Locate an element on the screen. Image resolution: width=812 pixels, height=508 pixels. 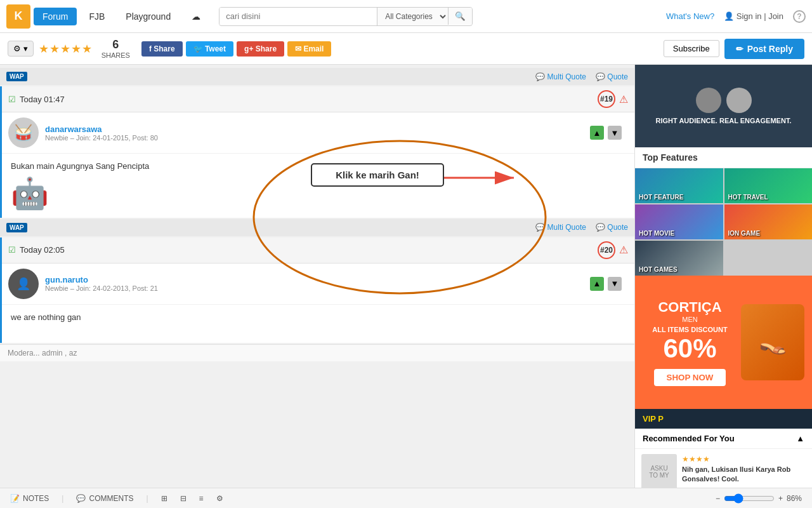
alert-icon-20: ⚠ is located at coordinates (624, 250).